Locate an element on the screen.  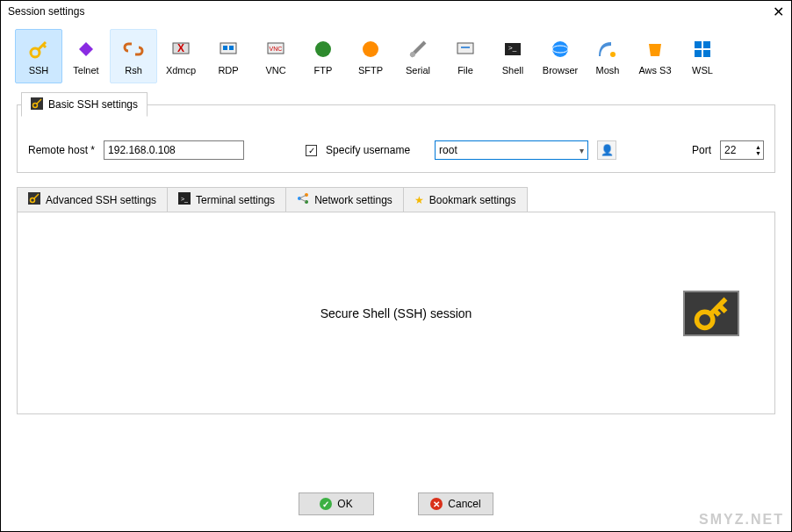
terminal-icon: >_ is located at coordinates (513, 49).